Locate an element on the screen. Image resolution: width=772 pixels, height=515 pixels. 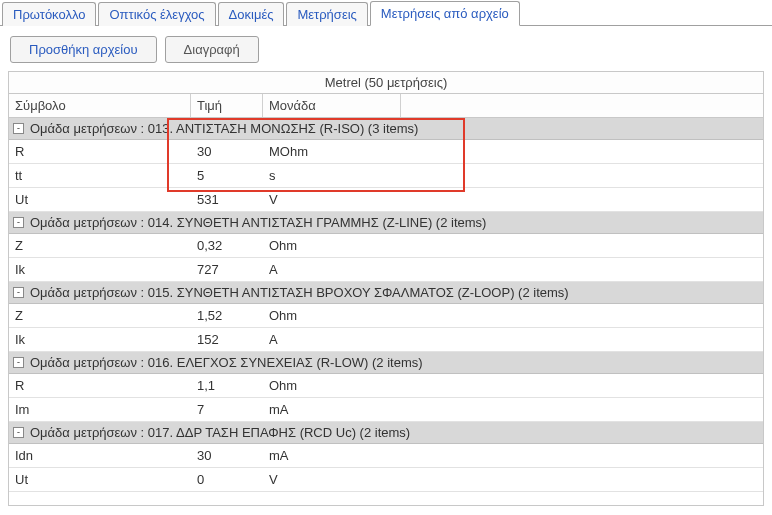
cell-unit: MOhm is located at coordinates (332, 152).